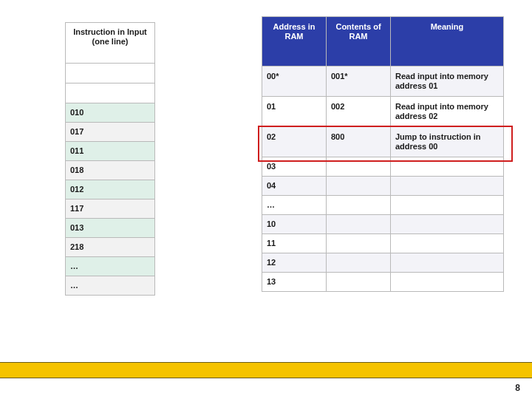  I want to click on ram-row: 02800Jump to instruction in address 00, so click(383, 142).